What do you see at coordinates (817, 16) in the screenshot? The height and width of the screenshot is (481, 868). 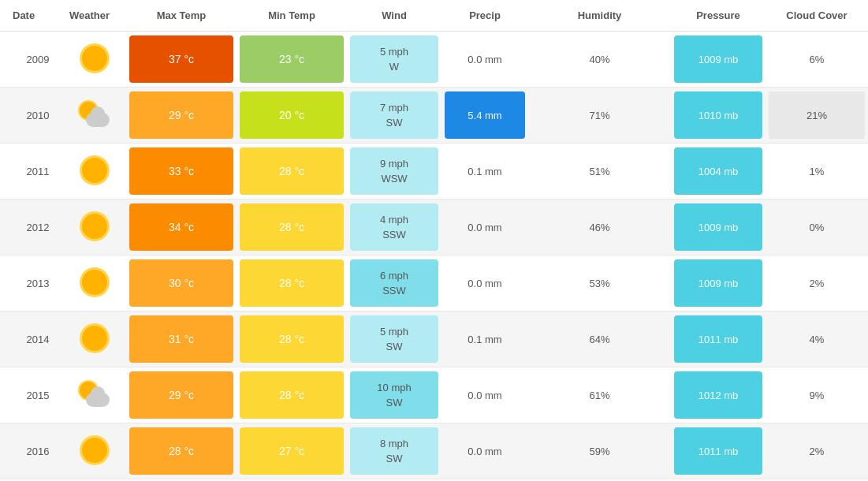 I see `header-cloud-cover: Cloud Cover` at bounding box center [817, 16].